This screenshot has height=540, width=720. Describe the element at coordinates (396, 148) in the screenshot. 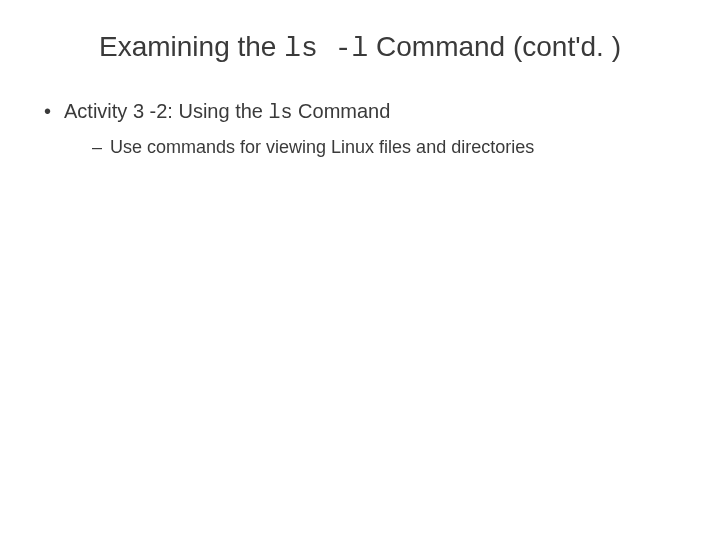

I see `sub-item: Use commands for viewing Linux files and…` at that location.